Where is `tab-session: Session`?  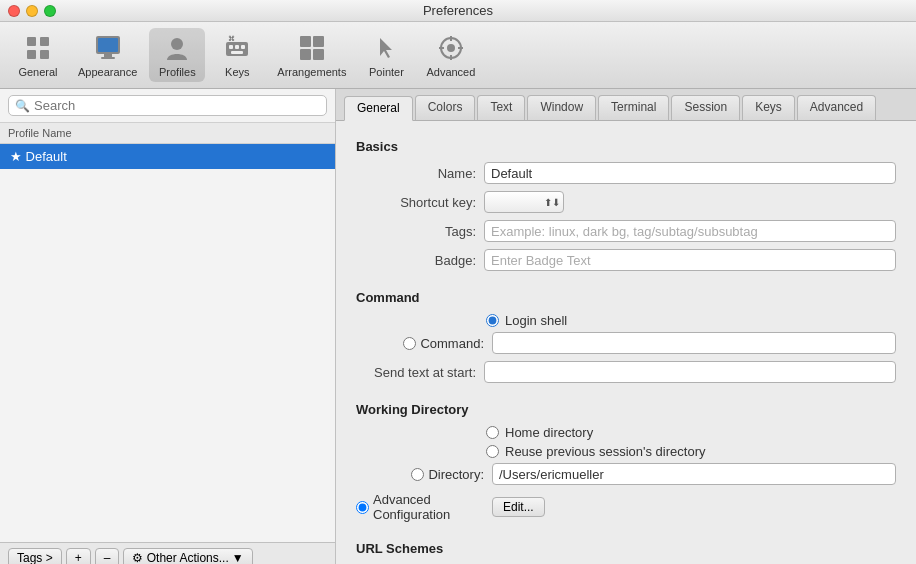 tab-session: Session is located at coordinates (706, 108).